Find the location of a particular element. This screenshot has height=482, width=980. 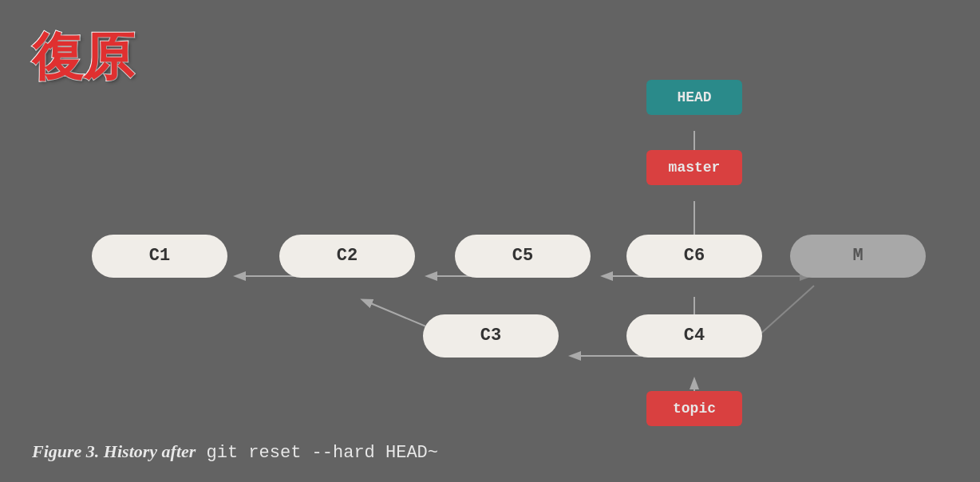

caption-italic: Figure 3. History after is located at coordinates (113, 452).